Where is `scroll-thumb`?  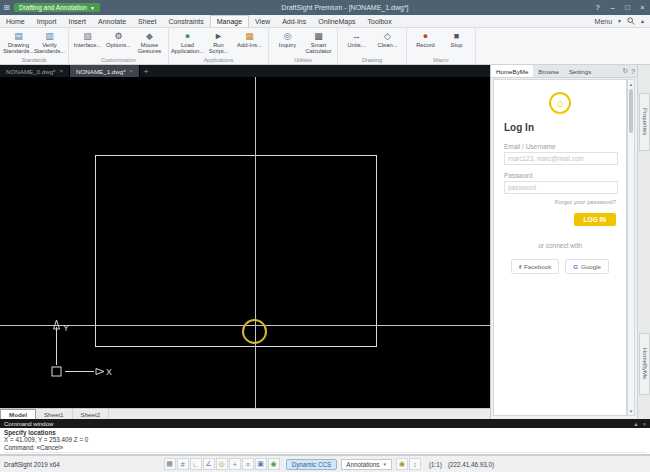 scroll-thumb is located at coordinates (631, 111).